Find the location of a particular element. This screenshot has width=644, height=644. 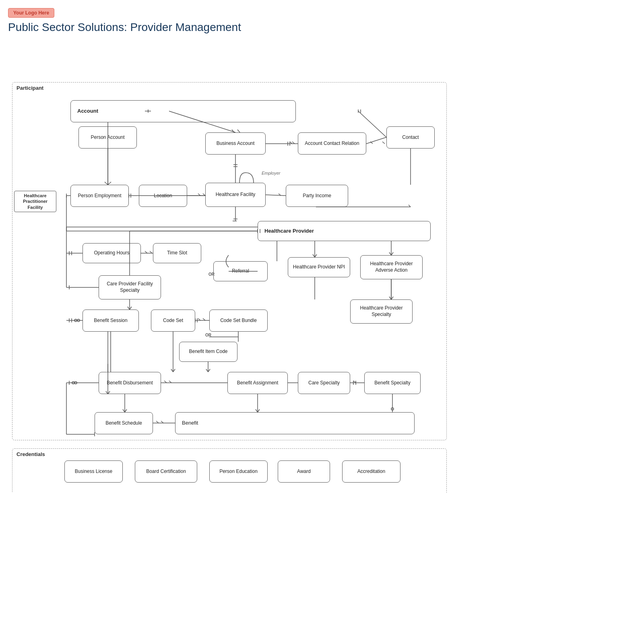

logo-button: Your Logo Here is located at coordinates (31, 13).